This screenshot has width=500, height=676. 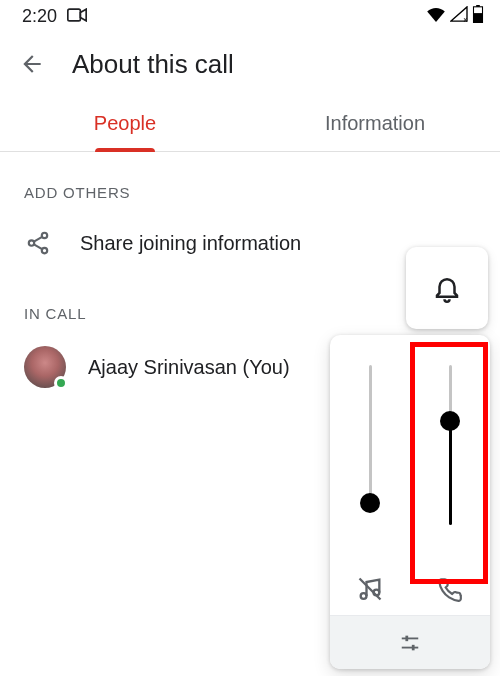 What do you see at coordinates (375, 124) in the screenshot?
I see `tab-information-label: Information` at bounding box center [375, 124].